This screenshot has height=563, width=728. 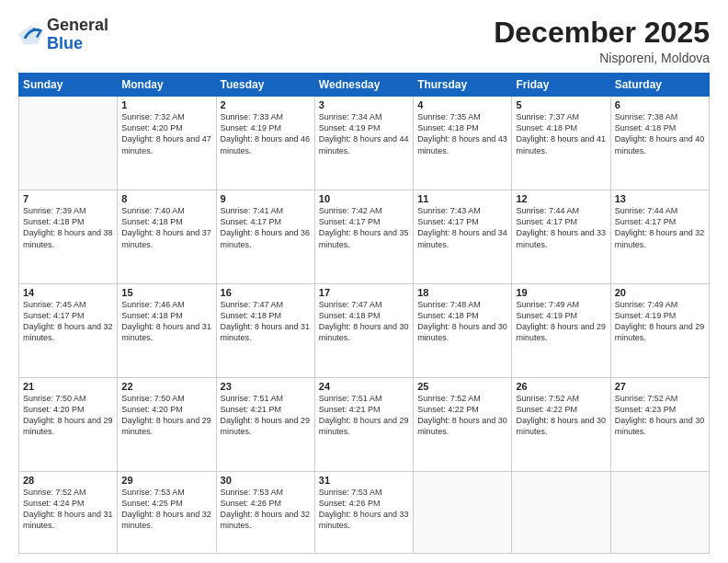 What do you see at coordinates (364, 85) in the screenshot?
I see `weekday-header-wednesday: Wednesday` at bounding box center [364, 85].